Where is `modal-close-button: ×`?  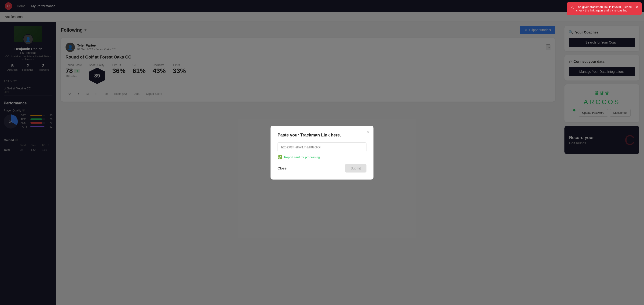 modal-close-button: × is located at coordinates (368, 132).